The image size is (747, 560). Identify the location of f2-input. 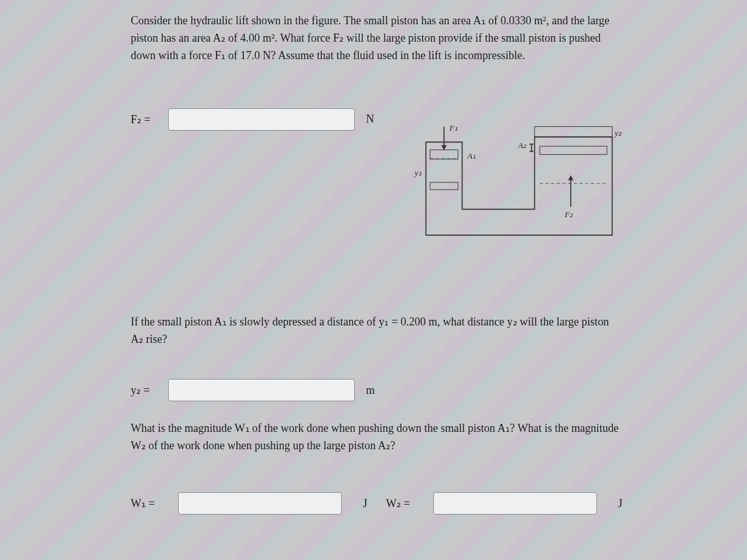
(261, 119).